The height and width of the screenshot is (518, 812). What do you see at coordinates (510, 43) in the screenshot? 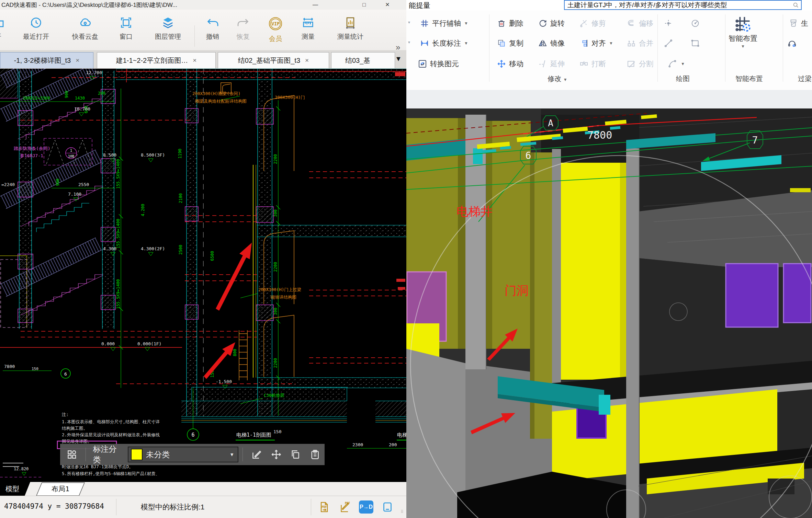
I see `copy-button: 复制` at bounding box center [510, 43].